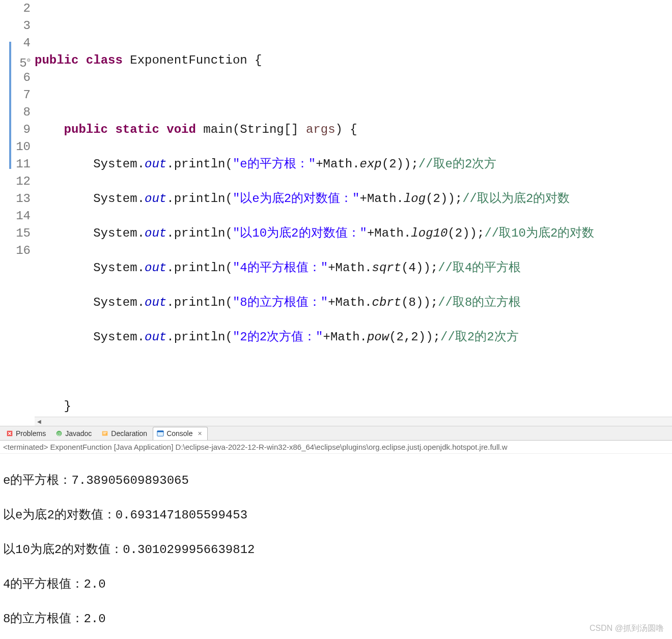  What do you see at coordinates (336, 619) in the screenshot?
I see `console-line: 8的立方根值：2.0` at bounding box center [336, 619].